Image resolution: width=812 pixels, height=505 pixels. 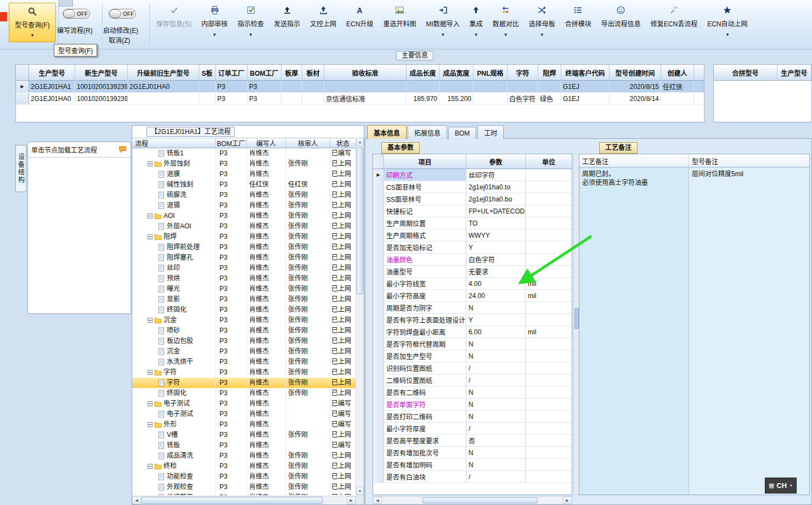 What do you see at coordinates (174, 226) in the screenshot?
I see `flow-node: 外层AOI` at bounding box center [174, 226].